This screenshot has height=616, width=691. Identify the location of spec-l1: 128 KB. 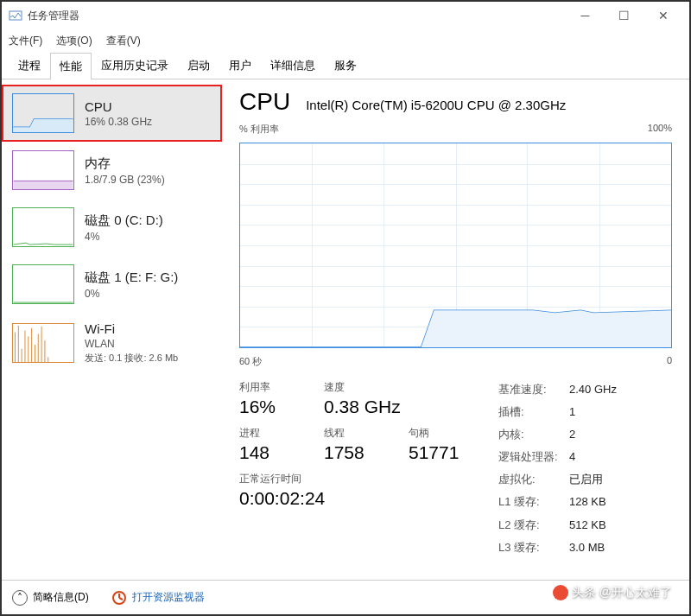
(587, 502).